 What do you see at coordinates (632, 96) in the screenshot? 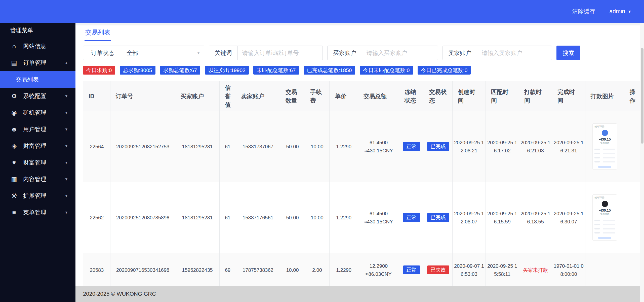
I see `col-header-actions: 操作` at bounding box center [632, 96].